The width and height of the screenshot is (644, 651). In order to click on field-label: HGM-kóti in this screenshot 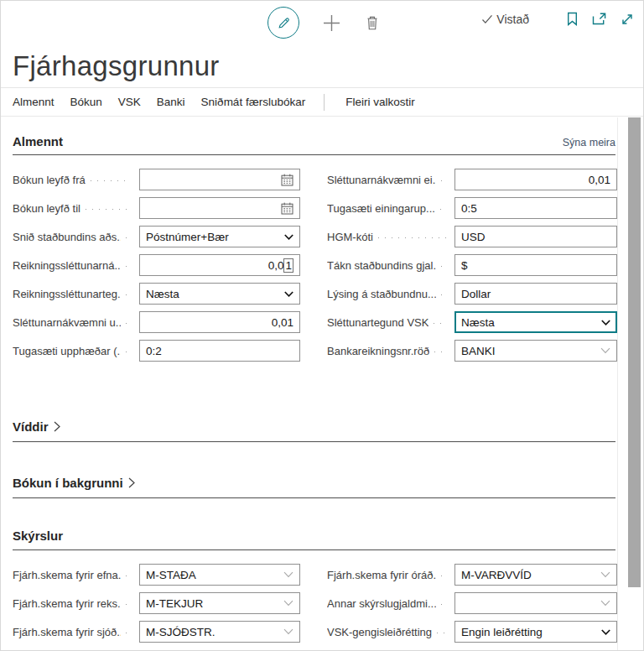, I will do `click(351, 237)`.